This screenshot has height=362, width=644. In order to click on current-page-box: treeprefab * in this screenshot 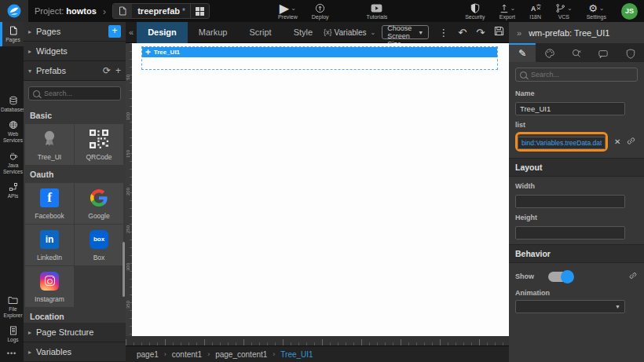, I will do `click(161, 11)`.